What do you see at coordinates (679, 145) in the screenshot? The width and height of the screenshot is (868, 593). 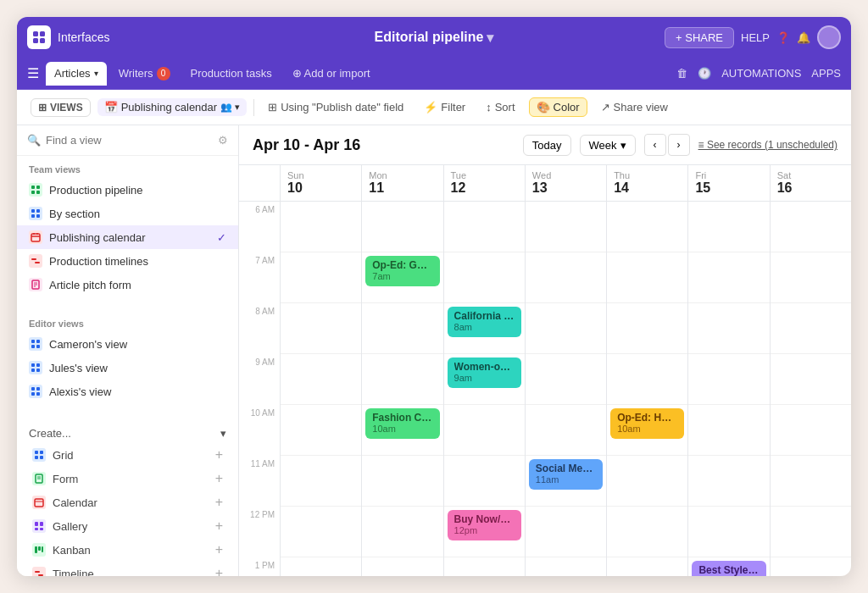 I see `next-arrow: ›` at bounding box center [679, 145].